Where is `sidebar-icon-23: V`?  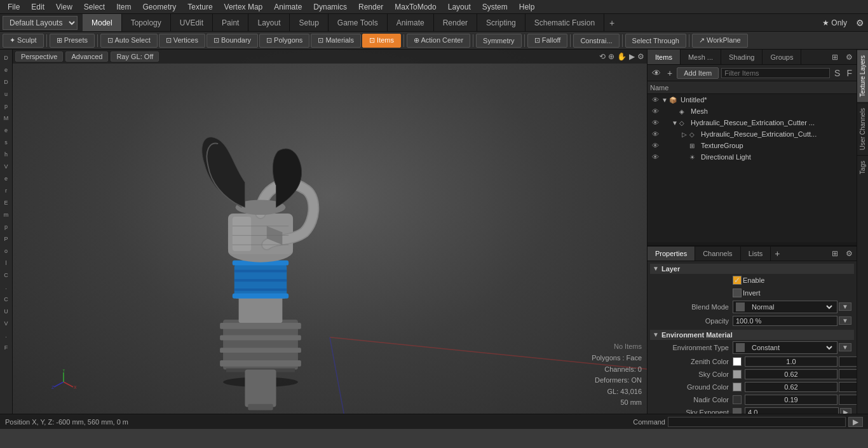
sidebar-icon-23: V is located at coordinates (6, 323).